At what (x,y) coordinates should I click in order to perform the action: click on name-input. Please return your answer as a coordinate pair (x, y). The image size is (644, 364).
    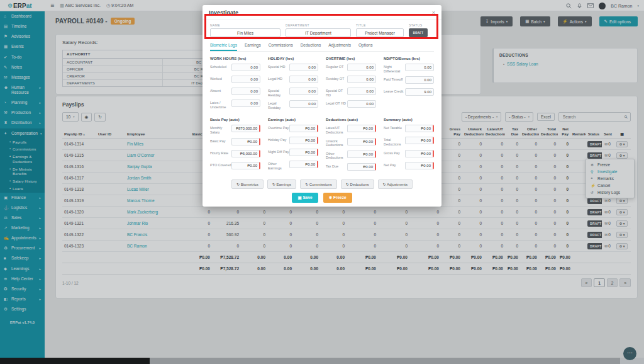
    Looking at the image, I should click on (245, 33).